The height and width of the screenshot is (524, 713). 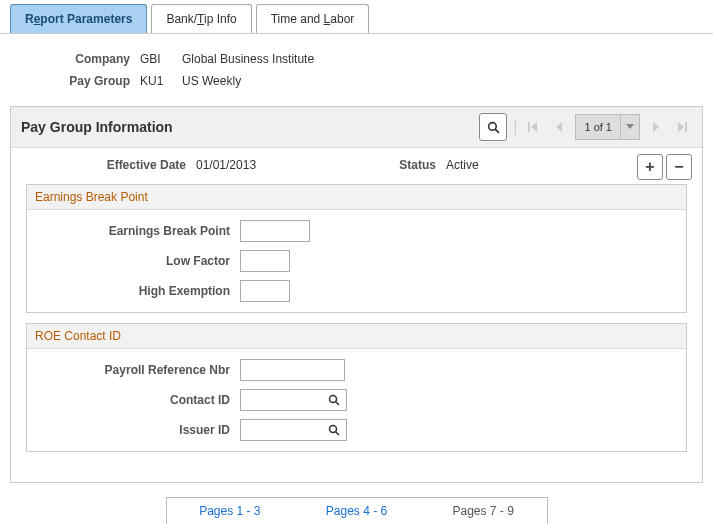 What do you see at coordinates (630, 127) in the screenshot?
I see `chevron-down-icon` at bounding box center [630, 127].